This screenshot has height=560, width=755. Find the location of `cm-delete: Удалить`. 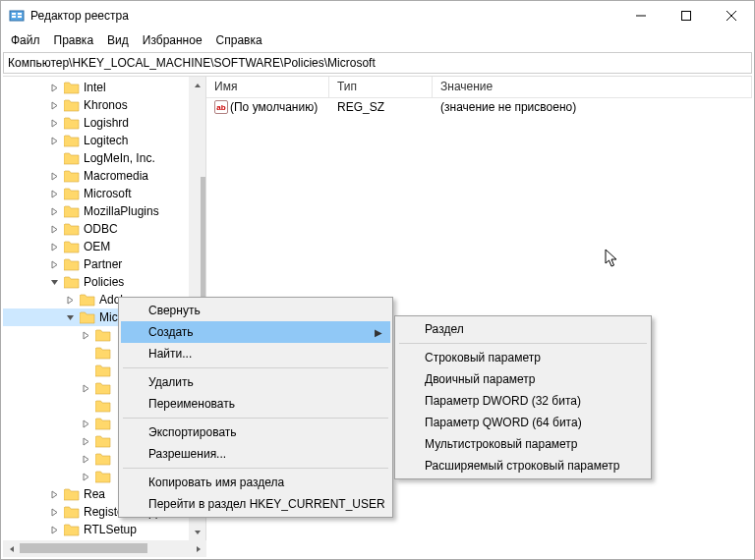

cm-delete: Удалить is located at coordinates (256, 382).